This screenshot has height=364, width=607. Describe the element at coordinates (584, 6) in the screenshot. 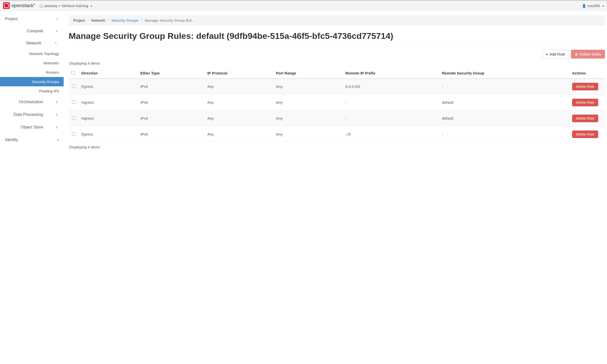

I see `user-icon` at that location.